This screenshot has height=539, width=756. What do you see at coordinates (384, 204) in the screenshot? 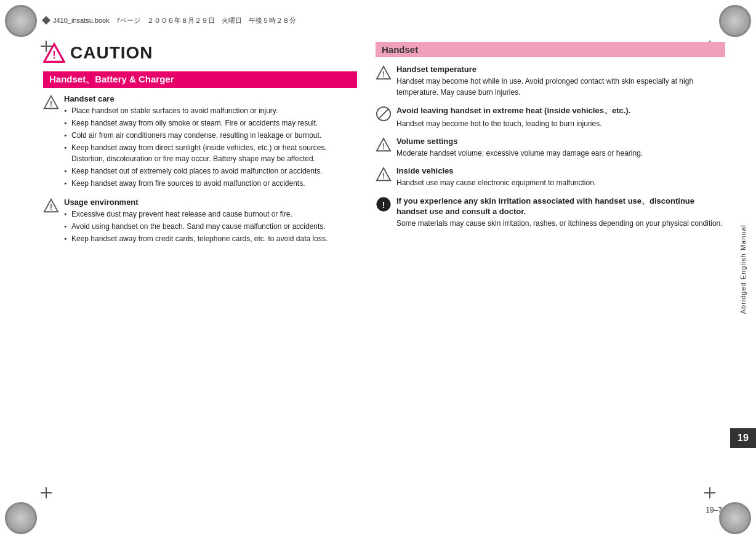
I see `skin-irritation-important-icon: !` at bounding box center [384, 204].